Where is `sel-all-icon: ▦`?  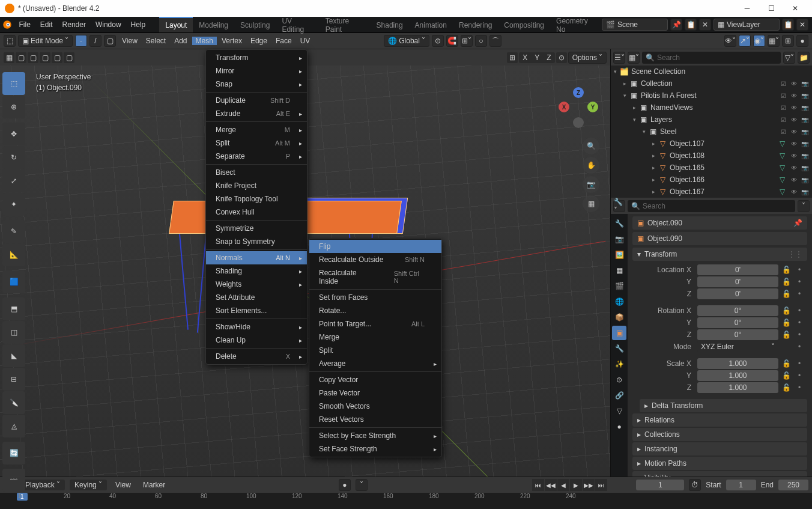
sel-all-icon: ▦ is located at coordinates (9, 58).